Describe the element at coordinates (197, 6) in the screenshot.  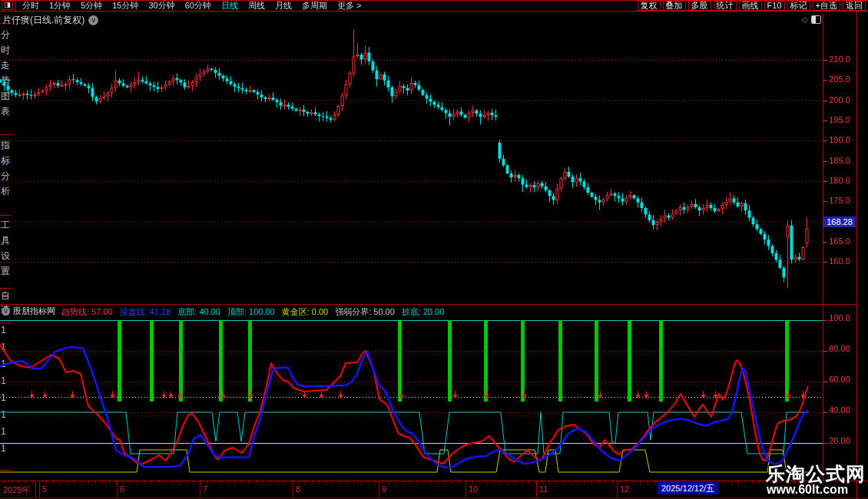
I see `period-tabs: 分时1分钟5分钟15分钟30分钟60分钟日线周线月线多周期更多 >` at that location.